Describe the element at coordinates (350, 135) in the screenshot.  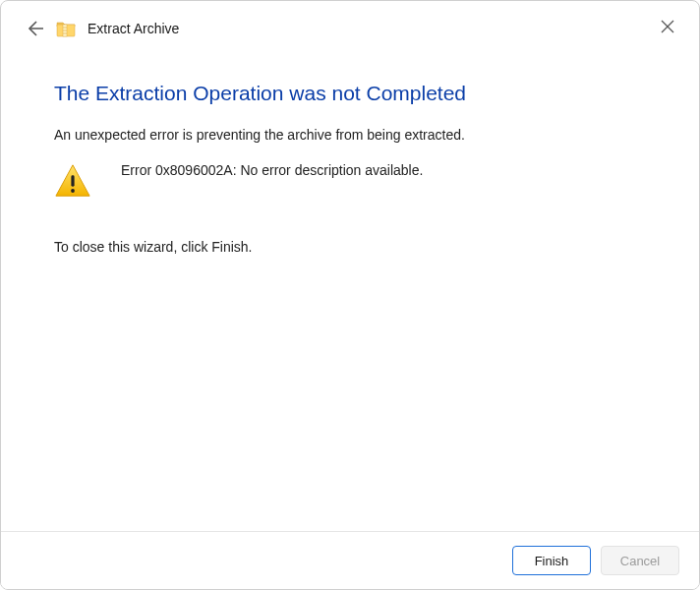
I see `error-summary: An unexpected error is preventing the ar…` at that location.